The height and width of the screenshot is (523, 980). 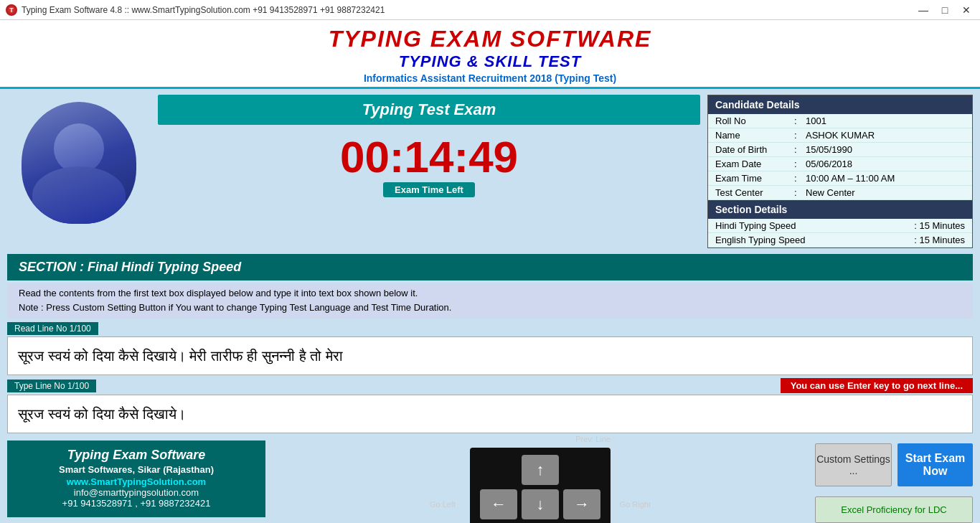 I want to click on kbd-left-label: Go Left, so click(x=443, y=504).